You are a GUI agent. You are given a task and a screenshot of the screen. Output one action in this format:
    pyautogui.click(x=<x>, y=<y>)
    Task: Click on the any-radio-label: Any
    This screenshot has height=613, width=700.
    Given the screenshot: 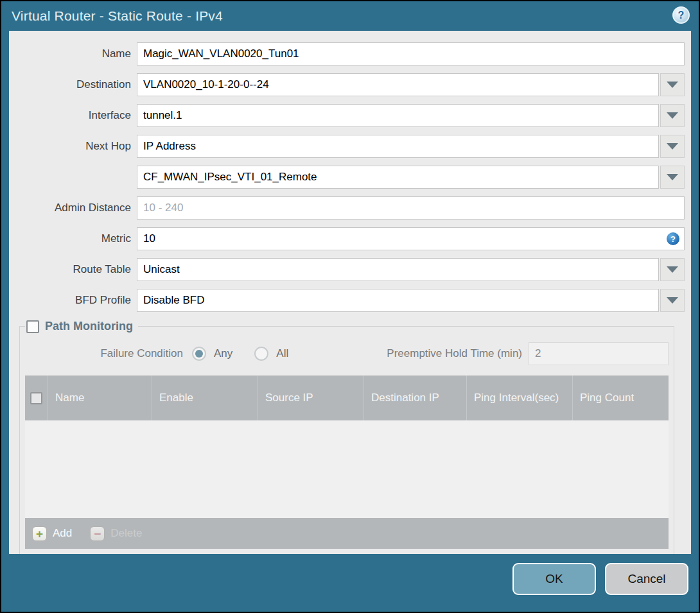 What is the action you would take?
    pyautogui.click(x=223, y=354)
    